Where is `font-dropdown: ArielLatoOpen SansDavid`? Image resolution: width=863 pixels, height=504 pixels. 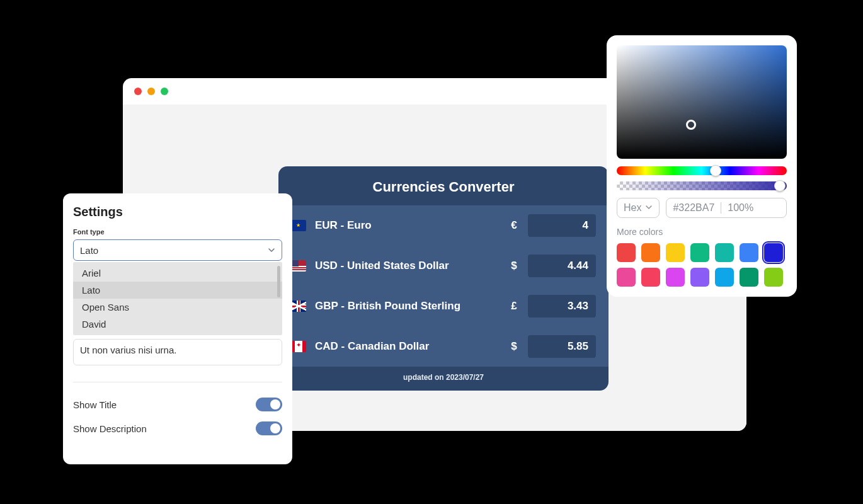
font-dropdown: ArielLatoOpen SansDavid is located at coordinates (178, 299).